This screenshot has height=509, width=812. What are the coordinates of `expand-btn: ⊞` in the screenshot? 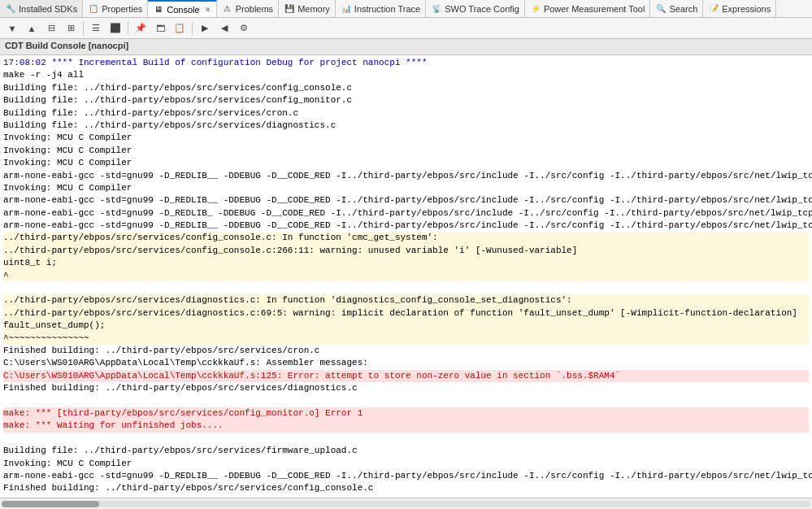 It's located at (71, 28).